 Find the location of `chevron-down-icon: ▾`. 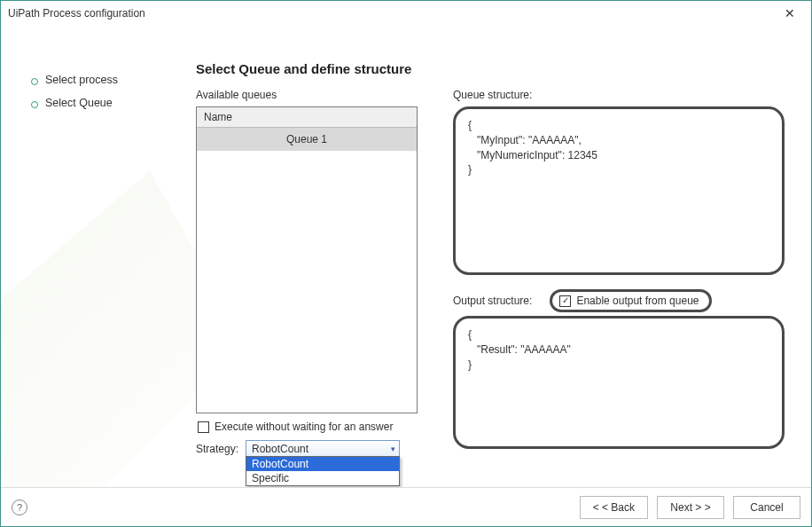

chevron-down-icon: ▾ is located at coordinates (394, 449).